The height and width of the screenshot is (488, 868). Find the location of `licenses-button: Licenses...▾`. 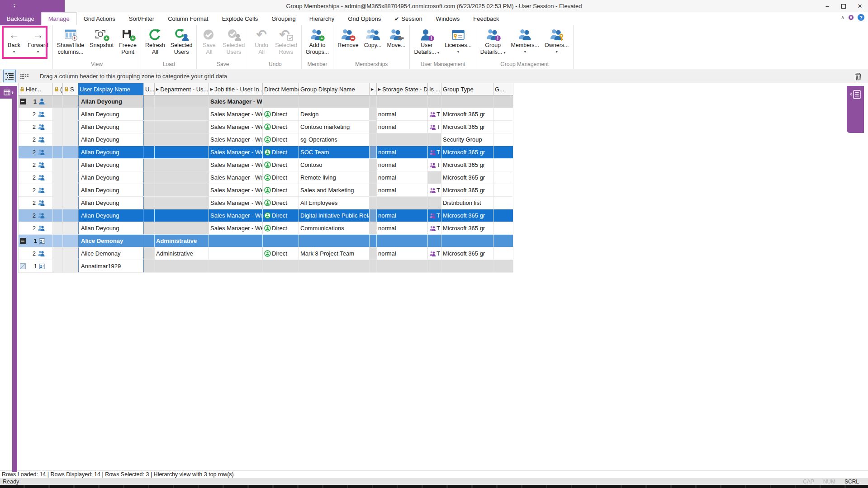

licenses-button: Licenses...▾ is located at coordinates (458, 43).